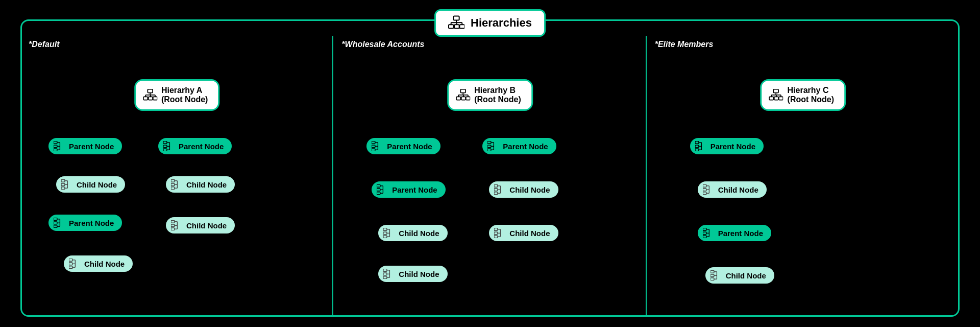  What do you see at coordinates (740, 275) in the screenshot?
I see `col3-child2: Child Node` at bounding box center [740, 275].